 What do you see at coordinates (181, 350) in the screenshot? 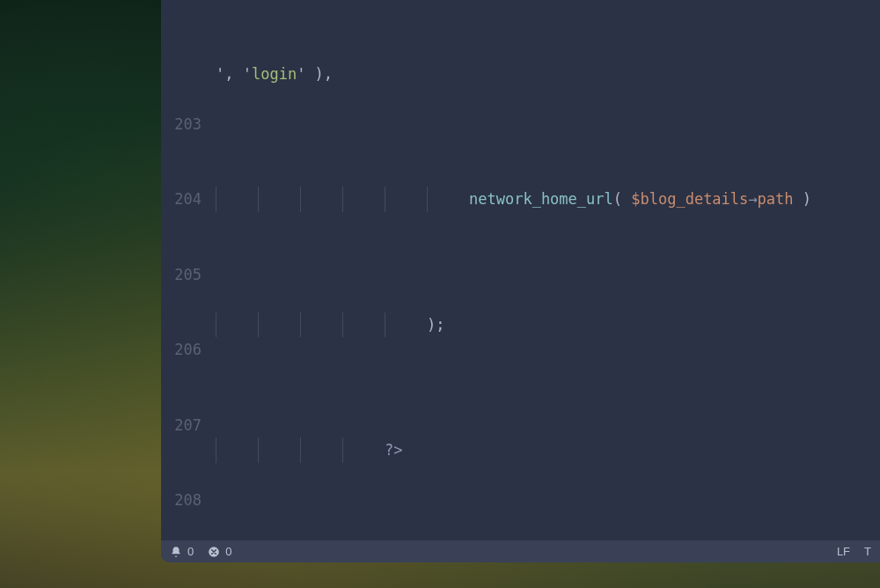
I see `line-number: 206` at bounding box center [181, 350].